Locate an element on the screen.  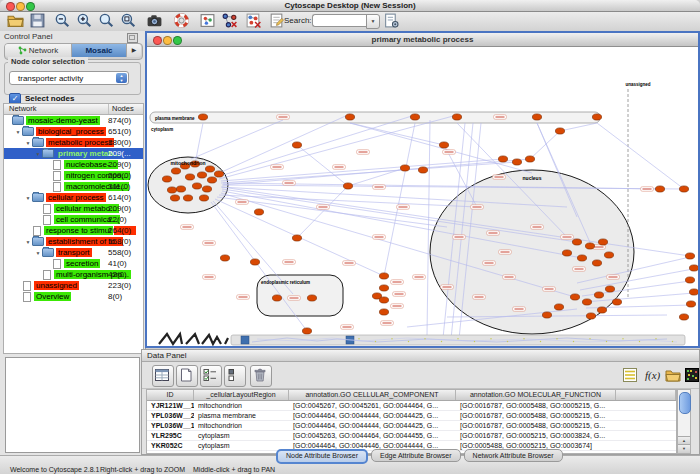
table-column-header: _cellularLayoutRegion is located at coordinates (242, 395).